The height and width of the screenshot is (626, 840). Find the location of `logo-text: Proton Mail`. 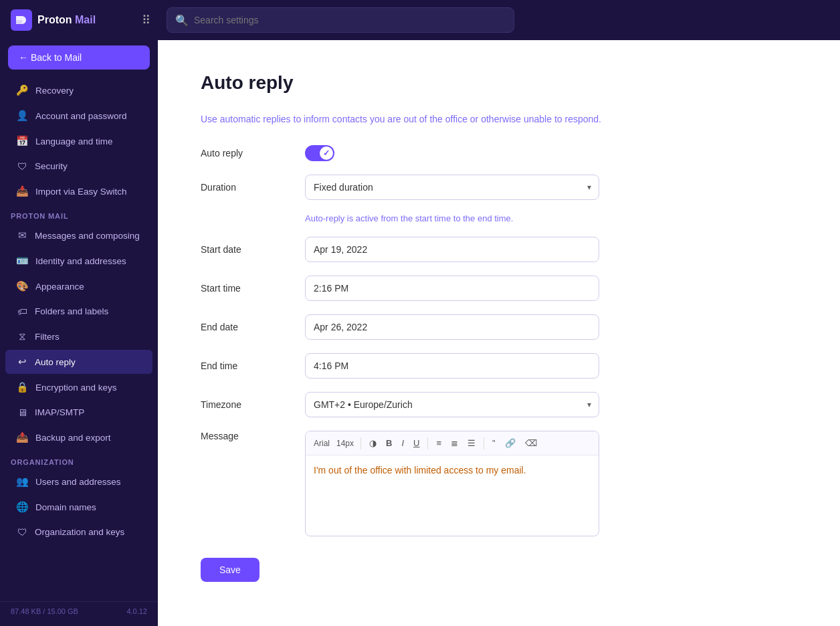

logo-text: Proton Mail is located at coordinates (67, 20).